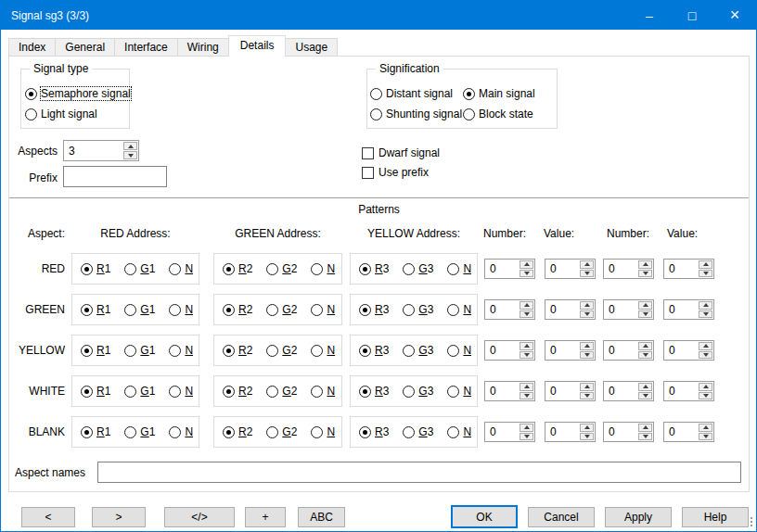  I want to click on aspect-names-input, so click(419, 473).